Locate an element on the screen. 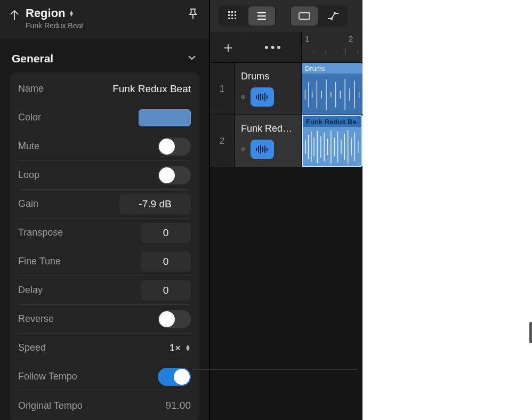 Image resolution: width=532 pixels, height=420 pixels. track-name: Drums is located at coordinates (268, 77).